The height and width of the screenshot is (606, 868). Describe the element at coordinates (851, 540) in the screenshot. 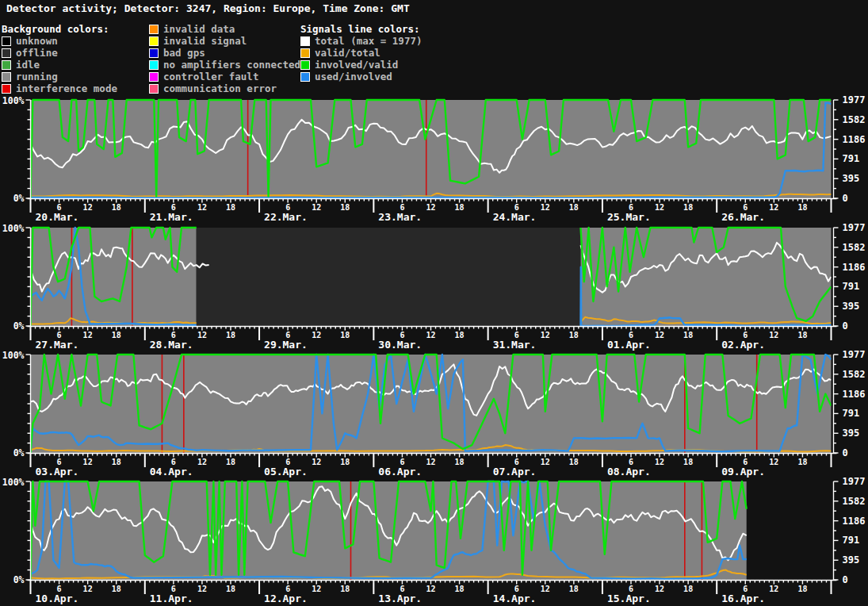

I see `svg-text: 791` at that location.